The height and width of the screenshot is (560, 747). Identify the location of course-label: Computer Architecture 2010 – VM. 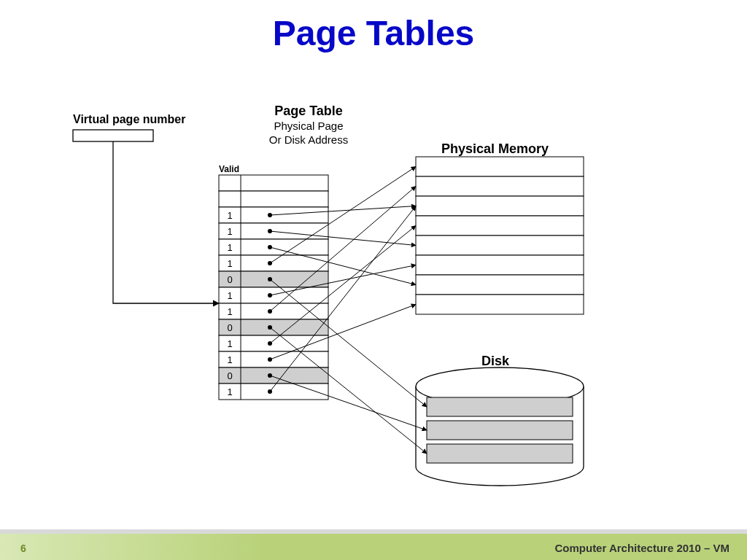
(642, 548).